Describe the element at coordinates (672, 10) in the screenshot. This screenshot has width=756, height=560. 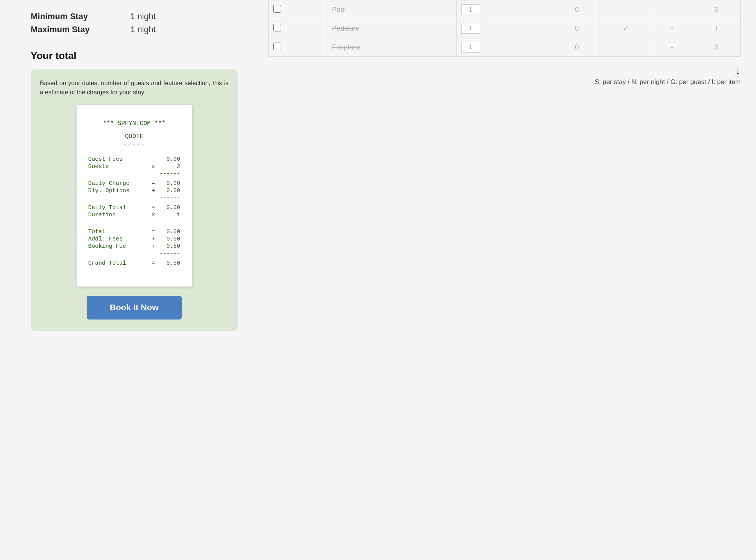
I see `pool-dash-cell: -` at that location.